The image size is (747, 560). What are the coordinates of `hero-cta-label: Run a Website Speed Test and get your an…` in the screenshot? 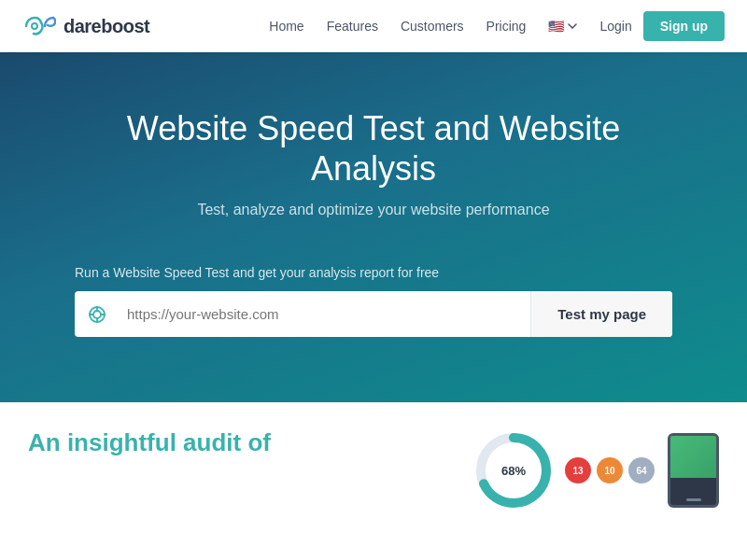 It's located at (374, 273).